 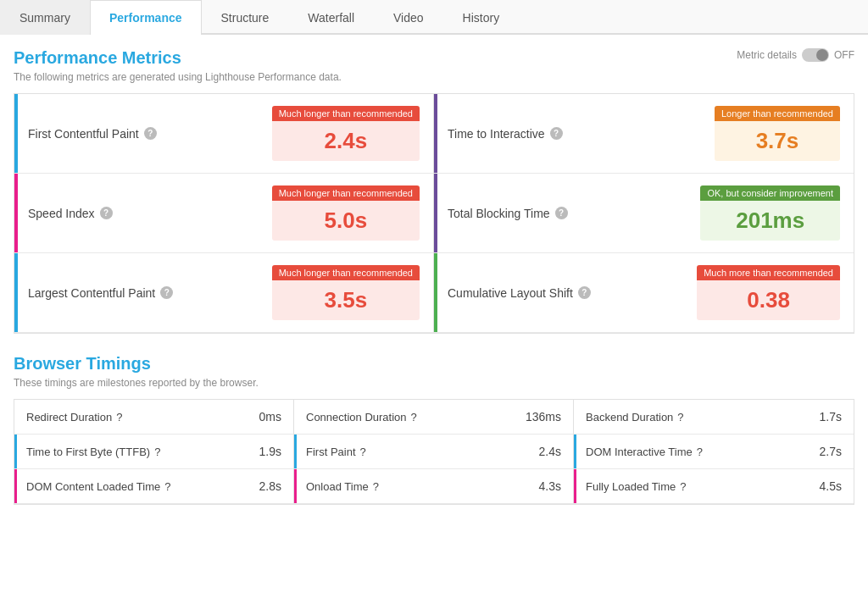 I want to click on metric-badge-1: Longer than recommended, so click(x=777, y=113).